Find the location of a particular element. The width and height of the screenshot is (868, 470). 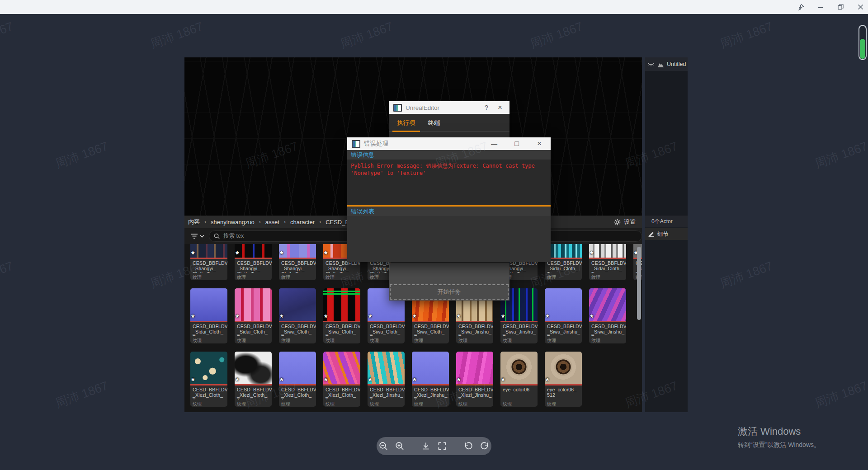

tab-details: 细节 is located at coordinates (666, 234).